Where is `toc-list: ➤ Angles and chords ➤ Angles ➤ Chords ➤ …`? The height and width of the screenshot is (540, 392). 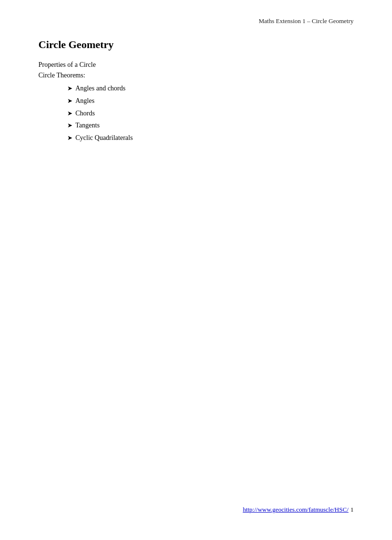 toc-list: ➤ Angles and chords ➤ Angles ➤ Chords ➤ … is located at coordinates (210, 113).